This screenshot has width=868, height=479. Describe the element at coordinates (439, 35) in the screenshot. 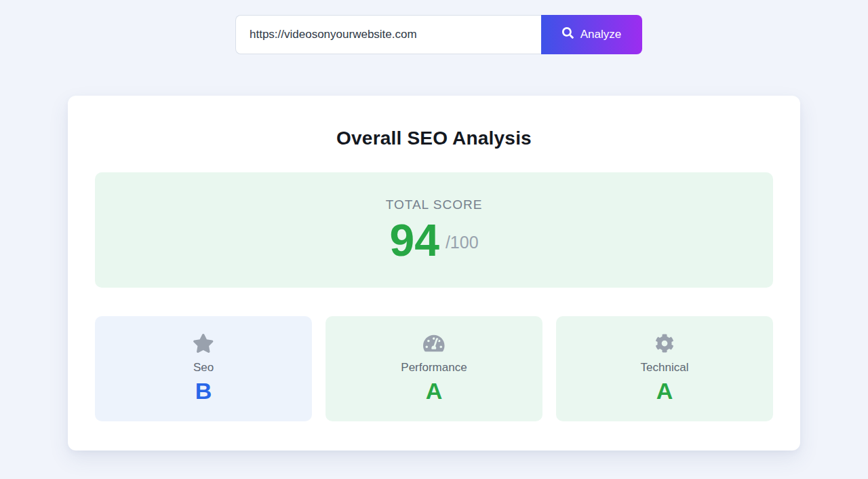

I see `url-analyze-bar: Analyze` at that location.